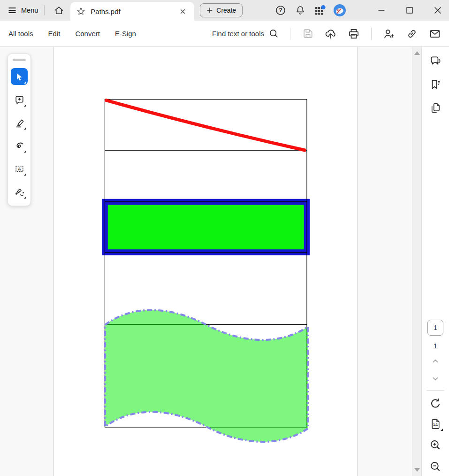 The image size is (449, 476). Describe the element at coordinates (435, 424) in the screenshot. I see `fit-ratio-icon: 1:1` at that location.